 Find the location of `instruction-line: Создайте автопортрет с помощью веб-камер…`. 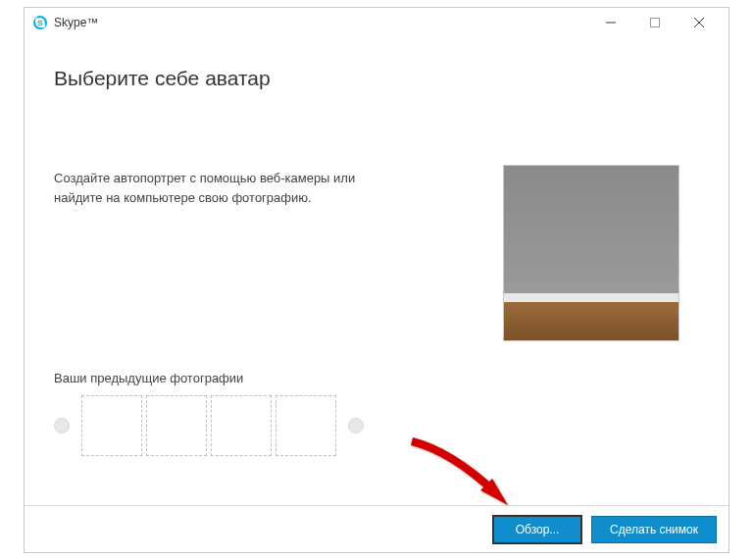

instruction-line: Создайте автопортрет с помощью веб-камер… is located at coordinates (204, 178).